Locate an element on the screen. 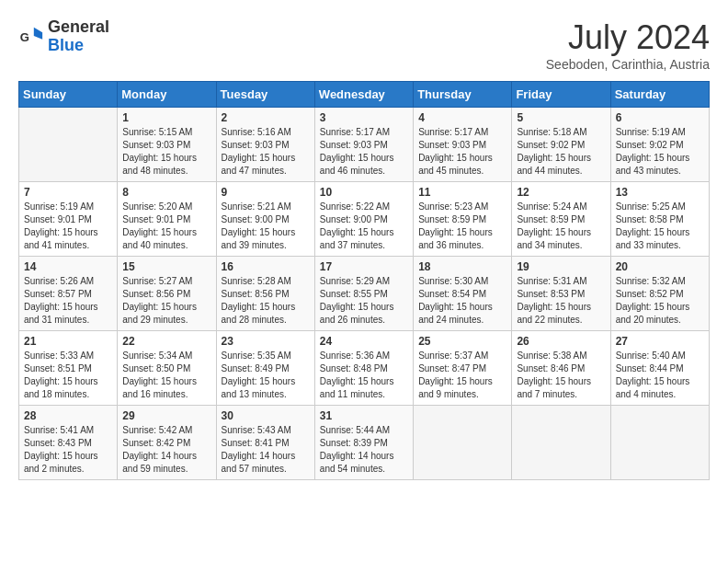  calendar-cell: 23Sunrise: 5:35 AM Sunset: 8:49 PM Dayli… is located at coordinates (265, 368).